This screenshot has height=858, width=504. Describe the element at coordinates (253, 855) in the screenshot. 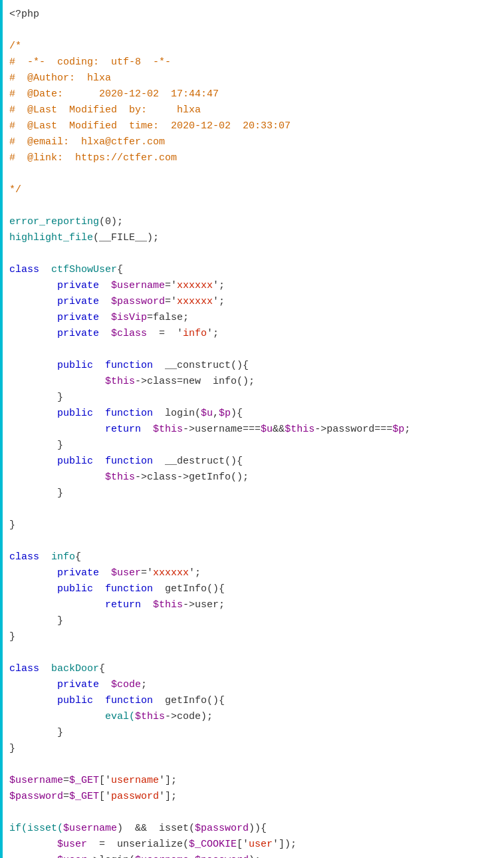

I see `line: $user->login($username,$password);` at that location.